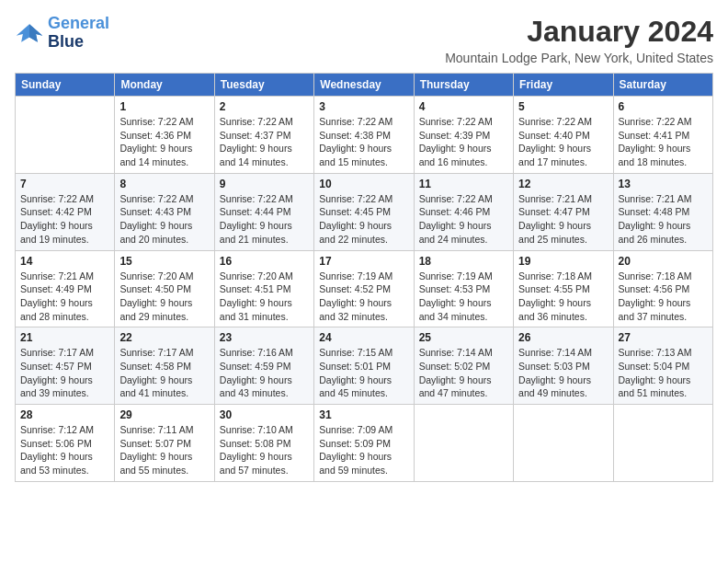  I want to click on day-info: Sunrise: 7:09 AMSunset: 5:09 PMDaylight:…, so click(364, 451).